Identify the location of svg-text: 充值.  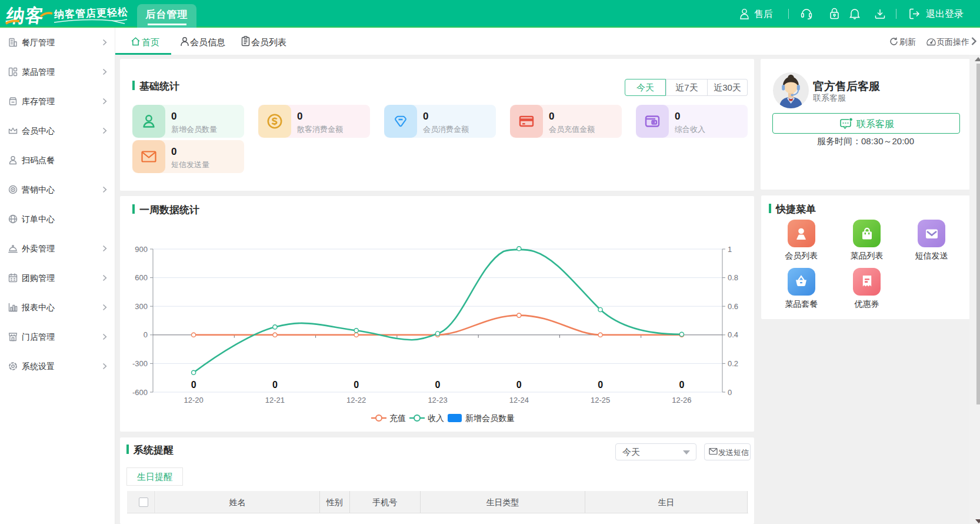
(398, 418).